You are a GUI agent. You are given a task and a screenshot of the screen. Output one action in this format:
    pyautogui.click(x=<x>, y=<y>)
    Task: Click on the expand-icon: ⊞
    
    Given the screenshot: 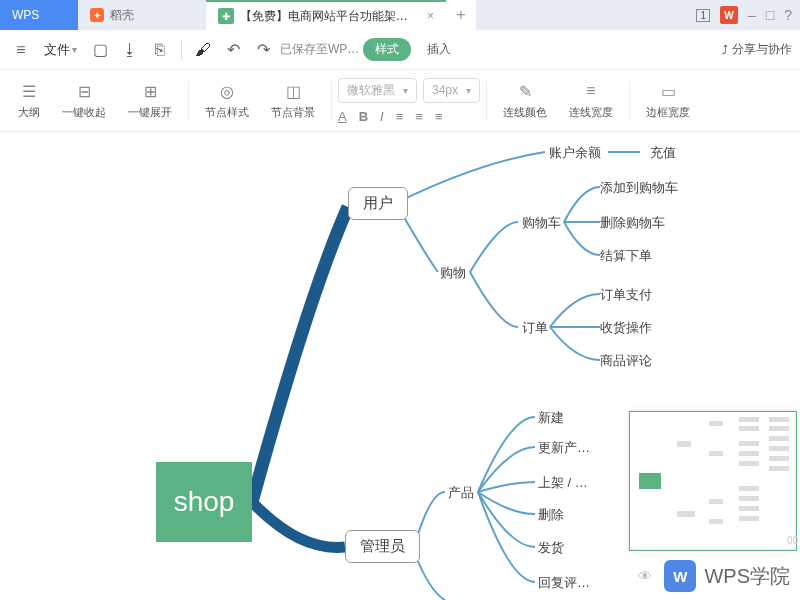 What is the action you would take?
    pyautogui.click(x=150, y=91)
    